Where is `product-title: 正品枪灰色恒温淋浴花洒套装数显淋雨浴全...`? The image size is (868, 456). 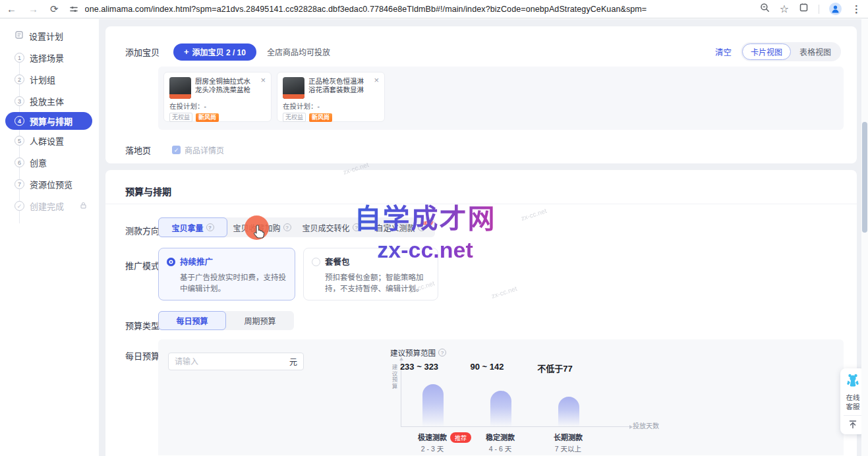 product-title: 正品枪灰色恒温淋浴花洒套装数显淋雨浴全... is located at coordinates (339, 86).